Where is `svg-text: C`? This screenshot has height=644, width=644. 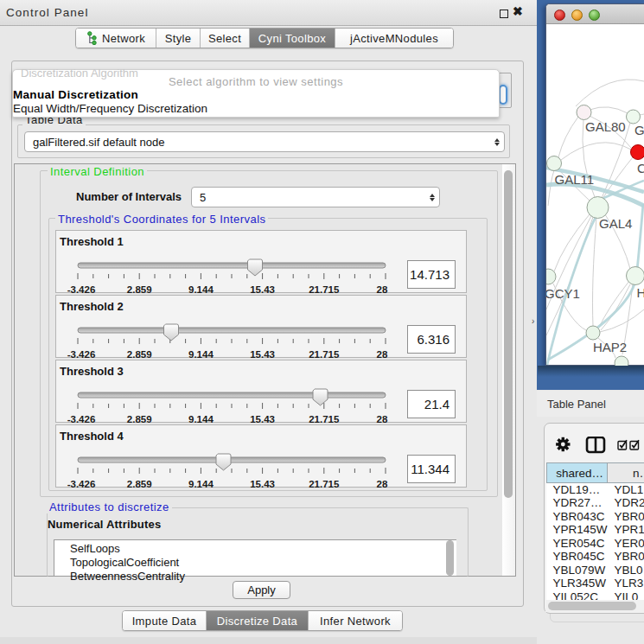 svg-text: C is located at coordinates (641, 168).